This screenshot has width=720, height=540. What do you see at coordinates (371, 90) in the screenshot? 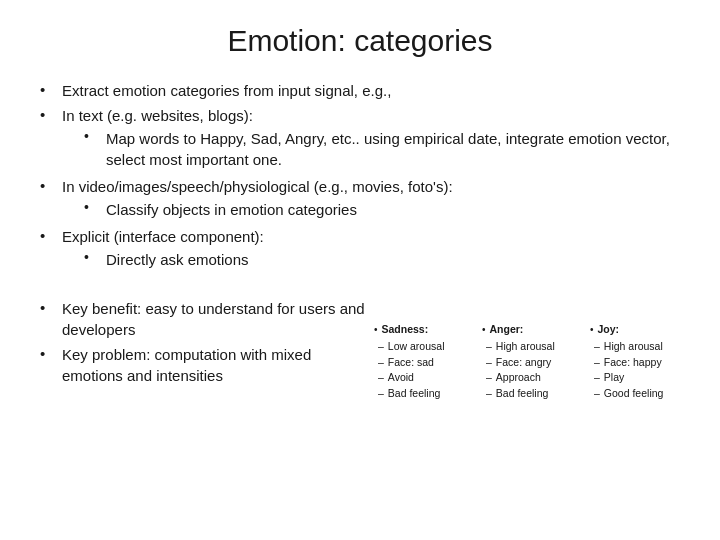
I see `bullet-text-1: Extract emotion categories from input si…` at bounding box center [371, 90].